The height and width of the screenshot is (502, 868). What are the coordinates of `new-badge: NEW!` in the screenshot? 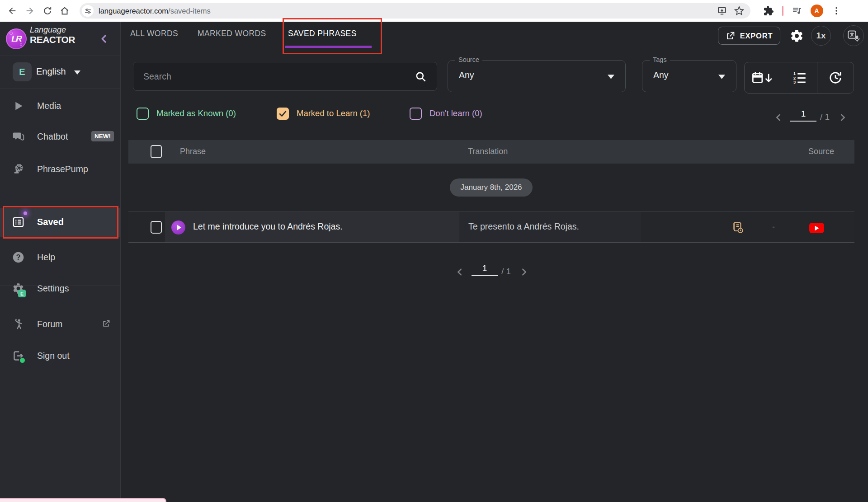 It's located at (103, 136).